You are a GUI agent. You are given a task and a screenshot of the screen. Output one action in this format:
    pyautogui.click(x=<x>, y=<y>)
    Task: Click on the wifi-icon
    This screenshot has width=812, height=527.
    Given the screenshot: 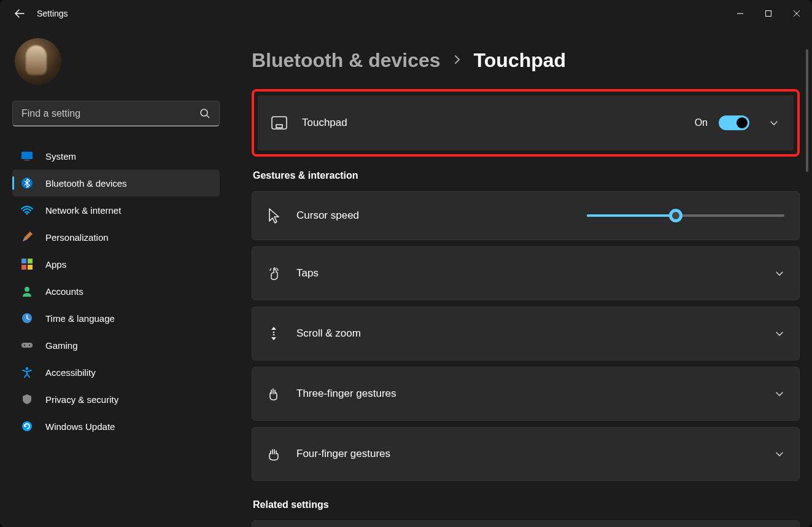 What is the action you would take?
    pyautogui.click(x=27, y=210)
    